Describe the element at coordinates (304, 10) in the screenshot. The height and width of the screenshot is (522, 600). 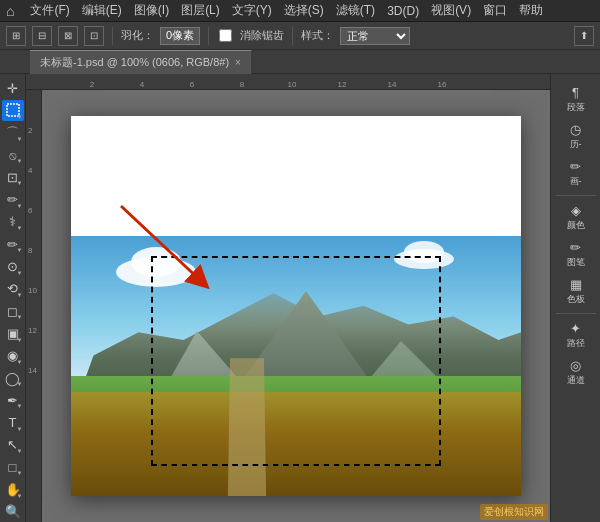
I see `menu-select: 选择(S)` at that location.